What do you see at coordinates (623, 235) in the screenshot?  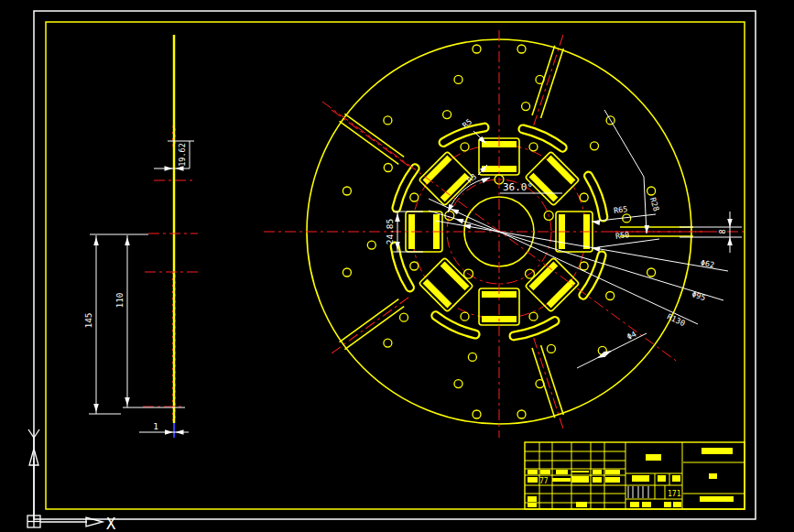 I see `dim-r50-label: R50` at bounding box center [623, 235].